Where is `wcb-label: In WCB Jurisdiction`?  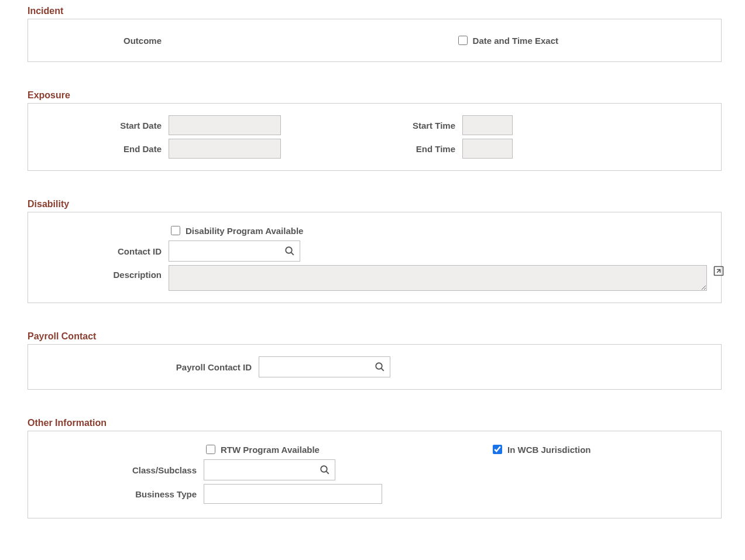
wcb-label: In WCB Jurisdiction is located at coordinates (549, 449).